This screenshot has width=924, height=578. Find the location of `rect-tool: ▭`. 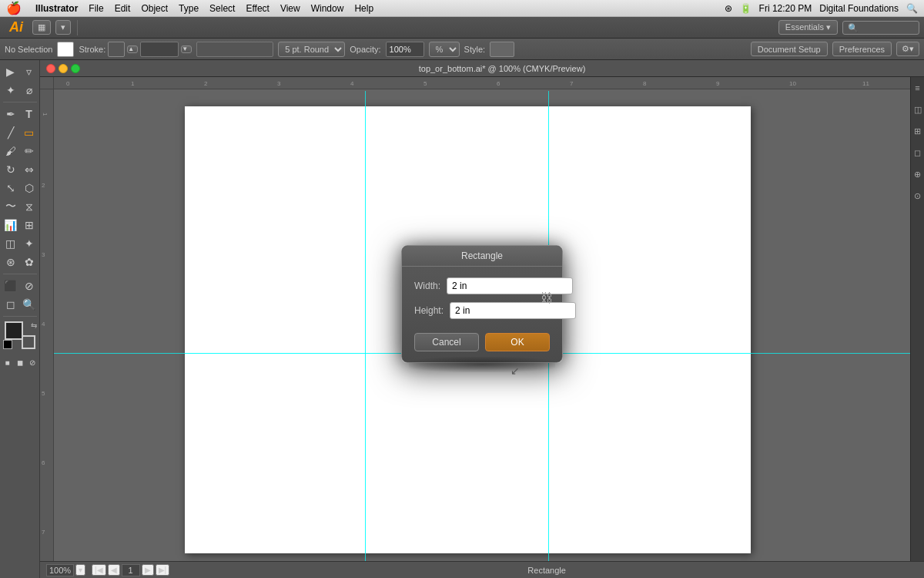

rect-tool: ▭ is located at coordinates (29, 133).